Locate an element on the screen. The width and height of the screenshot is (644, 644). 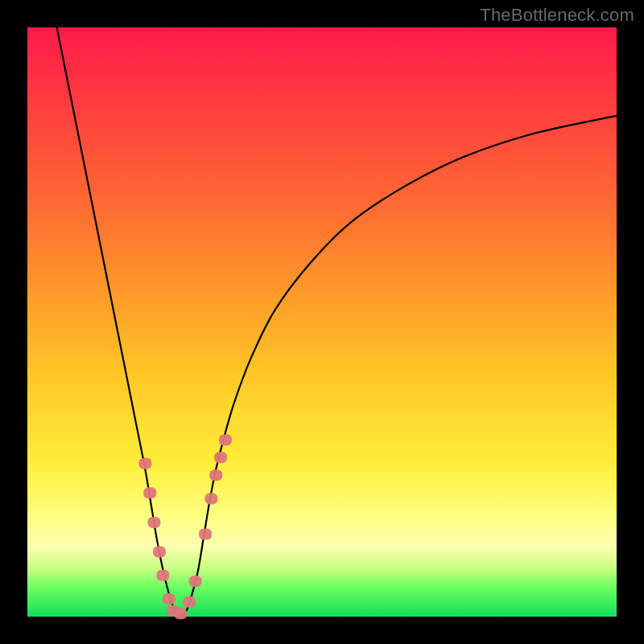
watermark-text: TheBottleneck.com is located at coordinates (557, 15).